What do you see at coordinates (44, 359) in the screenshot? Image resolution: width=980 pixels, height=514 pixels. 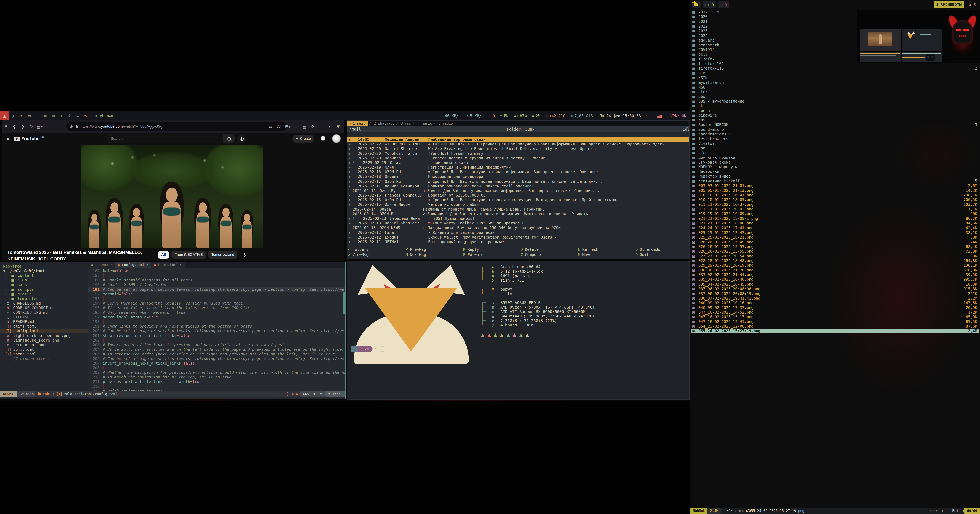 I see `tree-item: (7 hidden items)` at bounding box center [44, 359].